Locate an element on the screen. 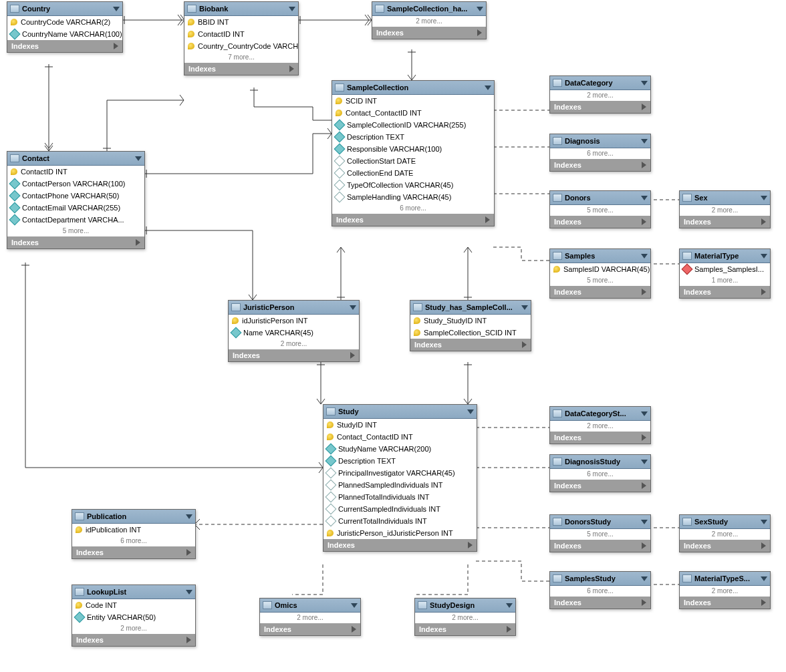  entity-header: LookupList is located at coordinates (134, 592).